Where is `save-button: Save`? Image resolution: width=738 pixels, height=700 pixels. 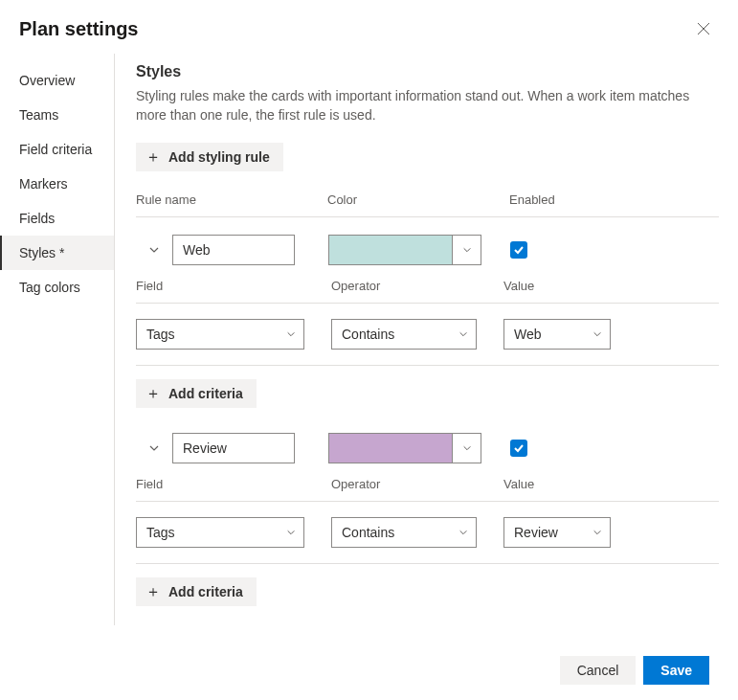 save-button: Save is located at coordinates (676, 670).